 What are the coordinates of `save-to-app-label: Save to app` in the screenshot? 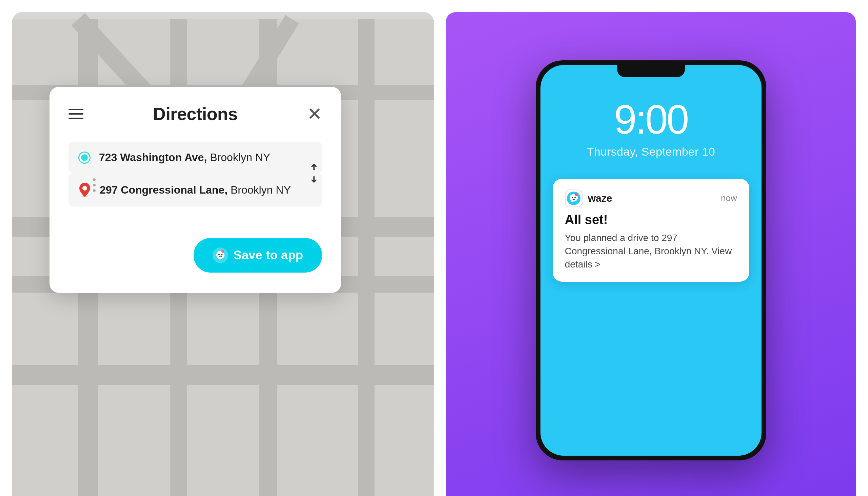 It's located at (268, 255).